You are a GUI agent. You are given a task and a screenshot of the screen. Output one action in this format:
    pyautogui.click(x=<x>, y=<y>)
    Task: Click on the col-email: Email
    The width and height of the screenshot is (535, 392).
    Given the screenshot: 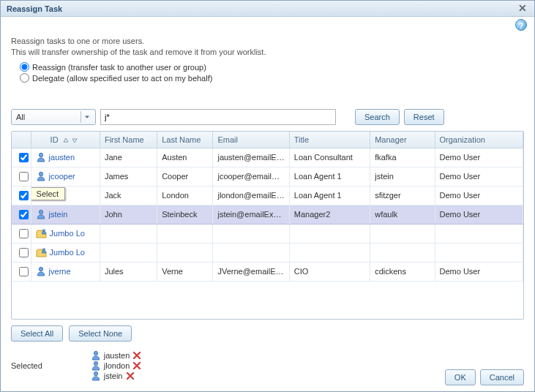 What is the action you would take?
    pyautogui.click(x=251, y=140)
    